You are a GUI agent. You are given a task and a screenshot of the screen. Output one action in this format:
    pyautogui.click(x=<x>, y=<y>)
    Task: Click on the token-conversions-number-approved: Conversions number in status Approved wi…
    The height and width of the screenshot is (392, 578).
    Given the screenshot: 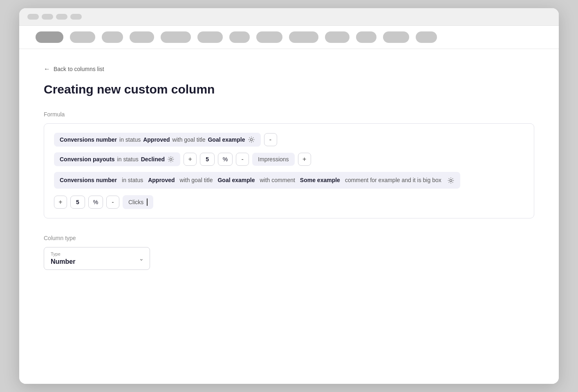 What is the action you would take?
    pyautogui.click(x=157, y=140)
    